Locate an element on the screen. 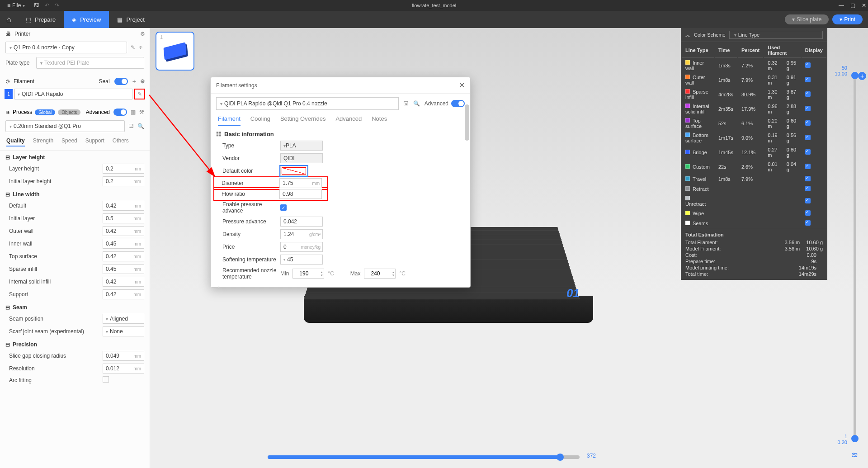 The width and height of the screenshot is (868, 468). dialog-preset-select: ▾QIDI PLA Rapido @Qidi Q1 Pro 0.4 nozzle is located at coordinates (307, 104).